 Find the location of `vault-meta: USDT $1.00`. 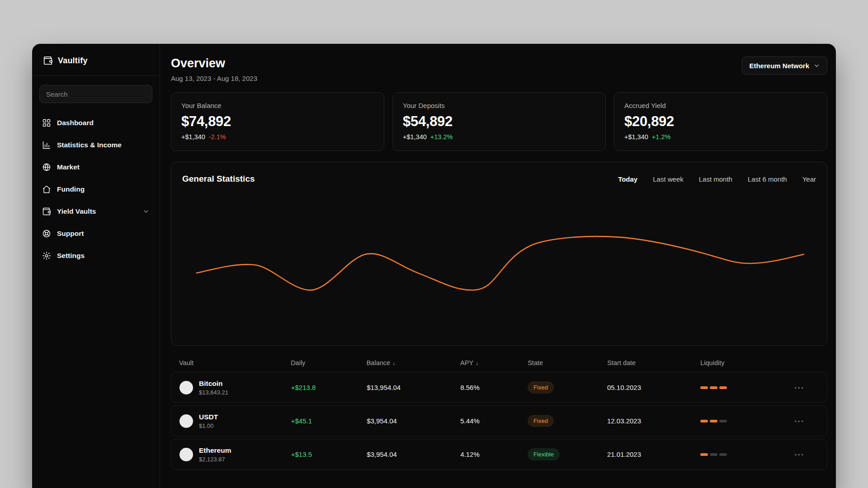

vault-meta: USDT $1.00 is located at coordinates (208, 421).